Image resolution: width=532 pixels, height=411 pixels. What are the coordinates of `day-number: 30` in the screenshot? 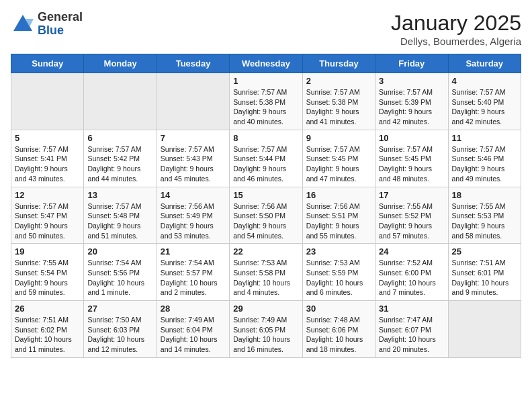 It's located at (339, 309).